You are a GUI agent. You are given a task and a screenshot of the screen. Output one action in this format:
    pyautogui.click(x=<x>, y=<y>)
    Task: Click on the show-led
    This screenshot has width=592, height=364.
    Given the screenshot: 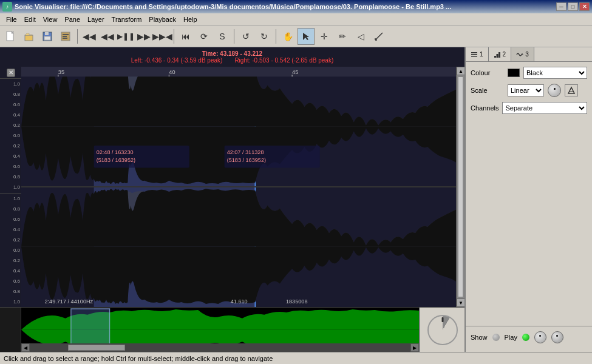 What is the action you would take?
    pyautogui.click(x=496, y=337)
    